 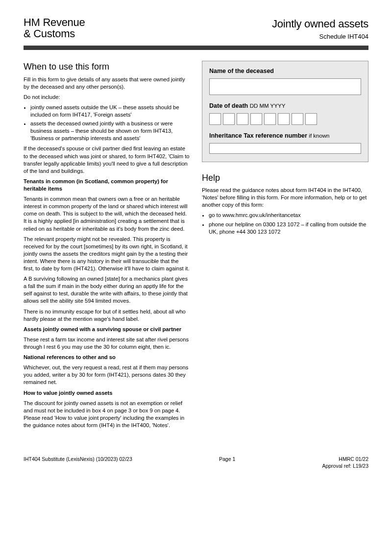 I want to click on spouse-text: If the deceased's spouse or civil partne…, so click(x=107, y=160).